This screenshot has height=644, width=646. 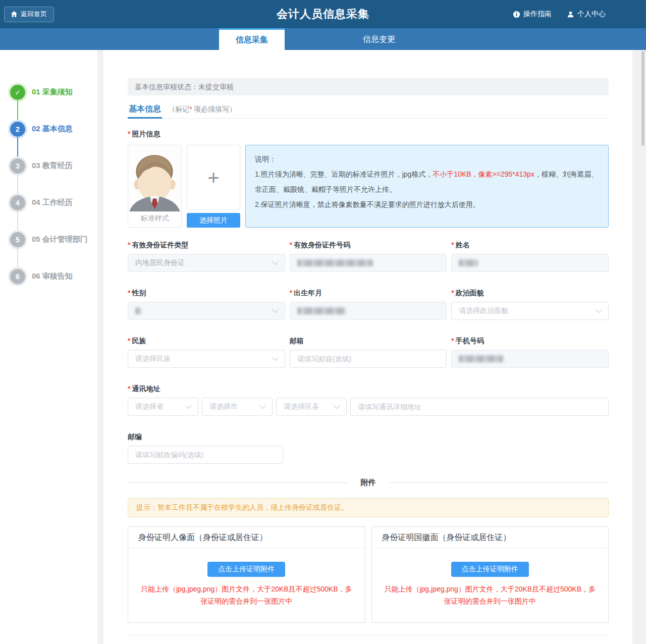 What do you see at coordinates (237, 407) in the screenshot?
I see `city-select: 请选择市` at bounding box center [237, 407].